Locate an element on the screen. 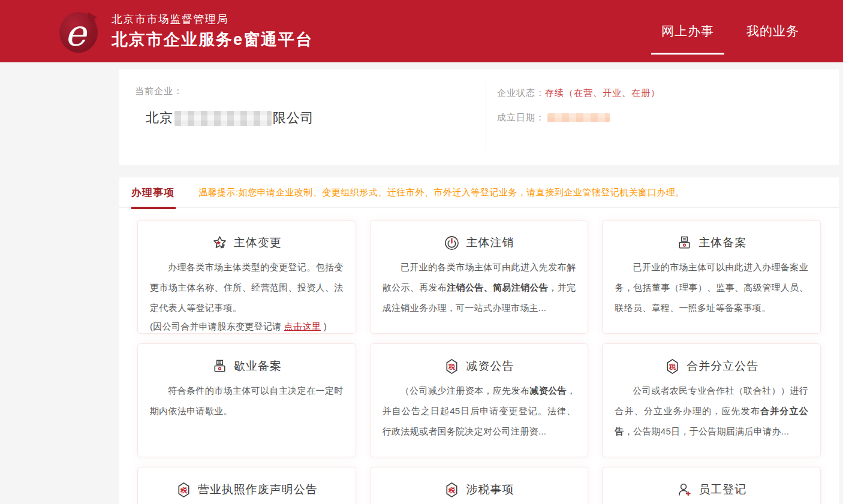 The image size is (843, 504). tab-handle-matters: 办理事项 is located at coordinates (153, 193).